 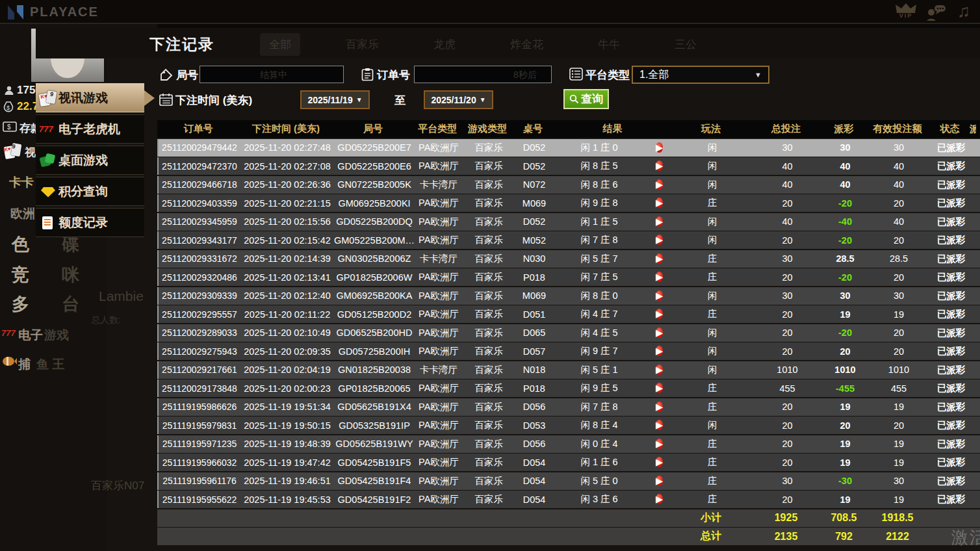 I want to click on round-input, so click(x=272, y=74).